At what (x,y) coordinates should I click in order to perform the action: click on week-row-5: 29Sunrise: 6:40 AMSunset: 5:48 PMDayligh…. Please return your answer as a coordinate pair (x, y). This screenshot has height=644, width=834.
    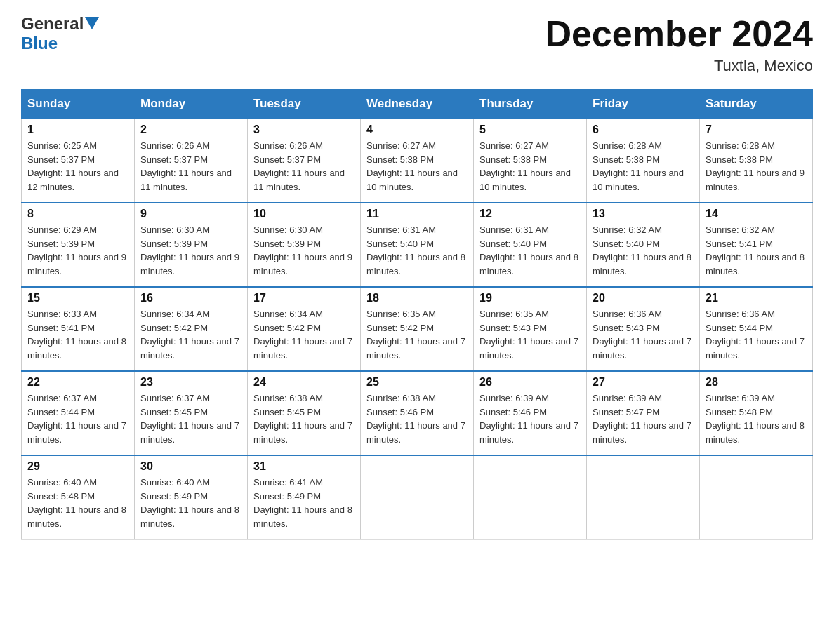
    Looking at the image, I should click on (417, 497).